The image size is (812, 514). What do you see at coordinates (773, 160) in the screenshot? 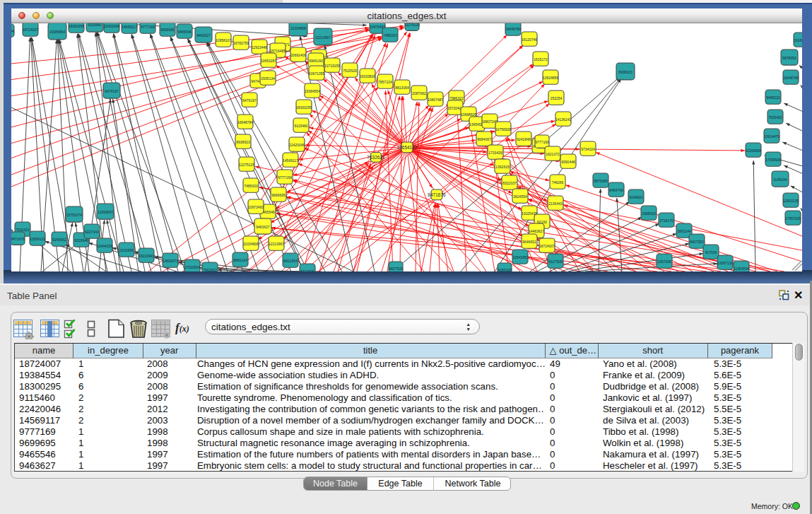
I see `svg-text: 17359926` at bounding box center [773, 160].